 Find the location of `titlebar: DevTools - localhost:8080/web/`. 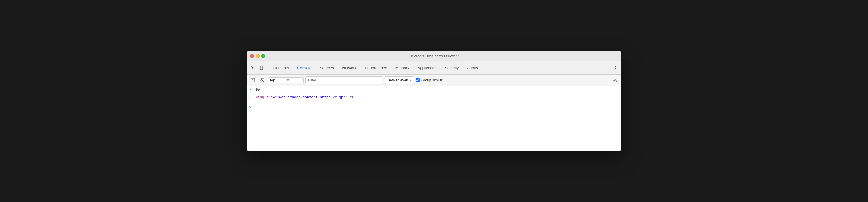

titlebar: DevTools - localhost:8080/web/ is located at coordinates (434, 56).